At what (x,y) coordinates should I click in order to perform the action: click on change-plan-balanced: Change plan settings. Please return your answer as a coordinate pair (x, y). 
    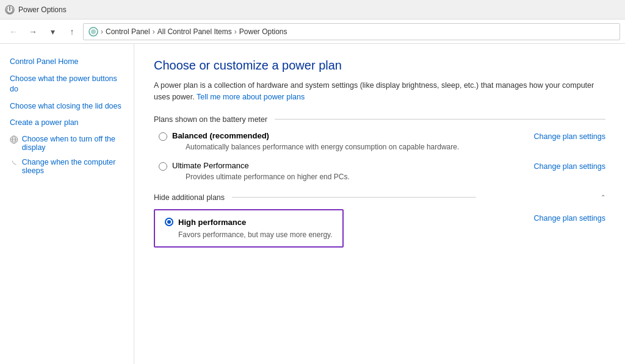
    Looking at the image, I should click on (570, 136).